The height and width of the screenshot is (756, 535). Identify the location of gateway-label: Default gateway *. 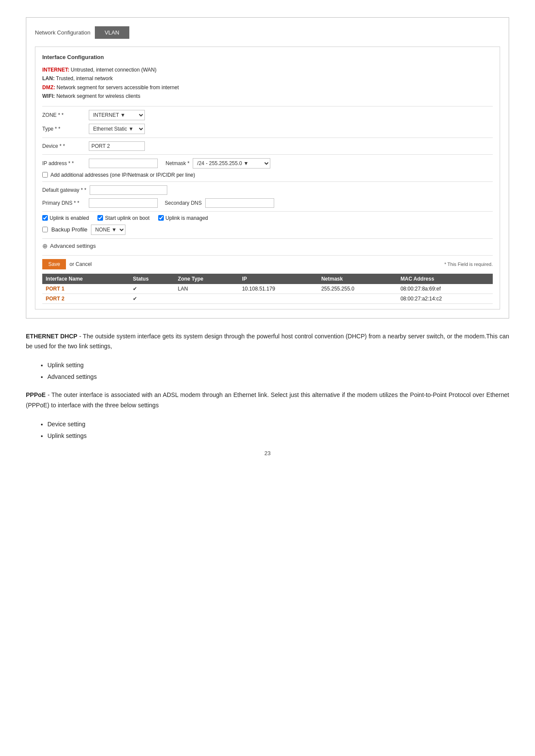
(64, 190).